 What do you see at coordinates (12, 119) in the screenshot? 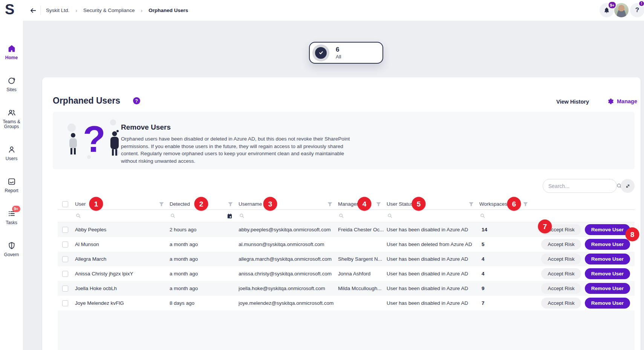
I see `sidebar-item-teams-groups: Teams & Groups` at bounding box center [12, 119].